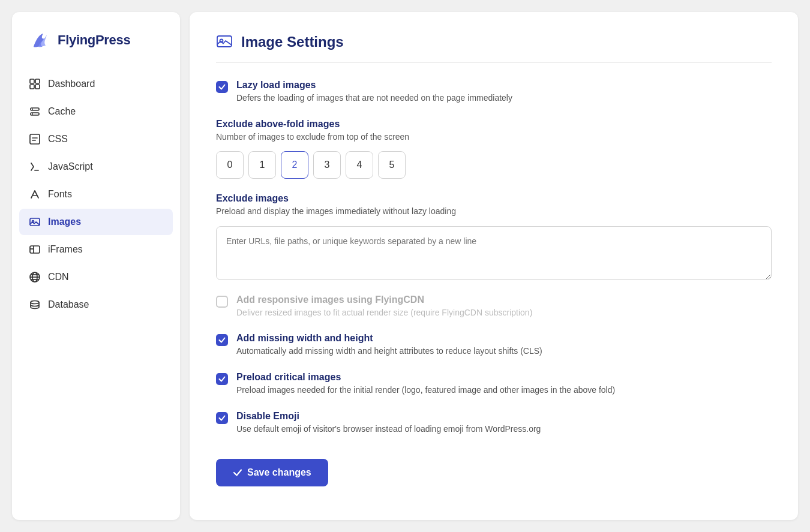  What do you see at coordinates (35, 84) in the screenshot?
I see `dashboard-icon` at bounding box center [35, 84].